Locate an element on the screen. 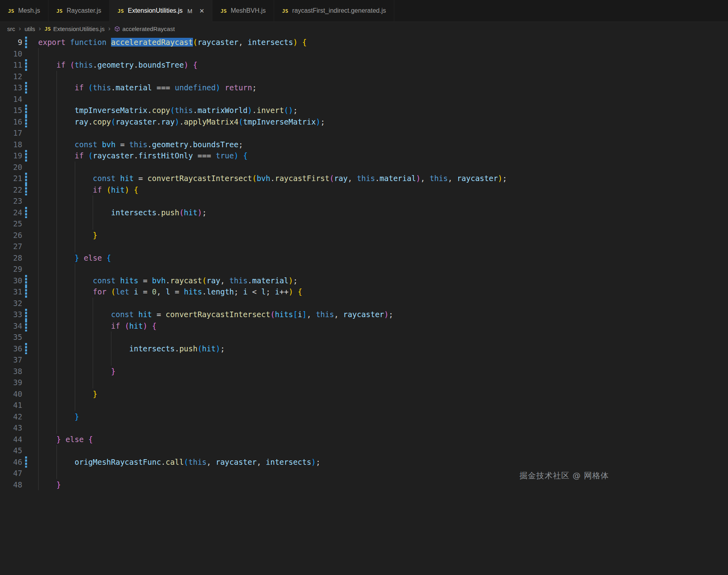 The width and height of the screenshot is (728, 575). tab-meshbvh-js: JSMeshBVH.js is located at coordinates (243, 11).